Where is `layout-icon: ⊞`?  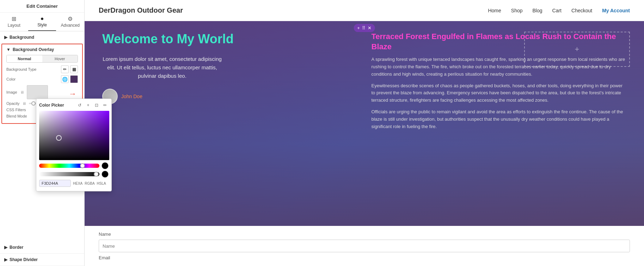 layout-icon: ⊞ is located at coordinates (14, 19).